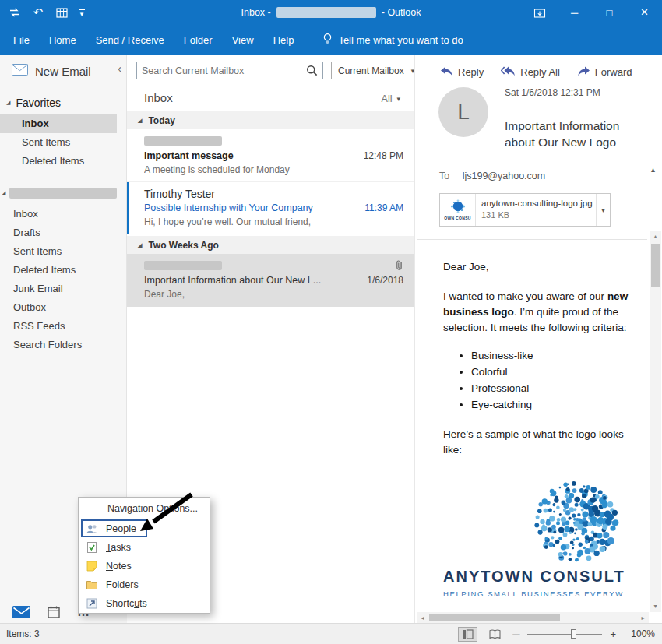 This screenshot has height=644, width=662. What do you see at coordinates (609, 12) in the screenshot?
I see `maximize-button: □` at bounding box center [609, 12].